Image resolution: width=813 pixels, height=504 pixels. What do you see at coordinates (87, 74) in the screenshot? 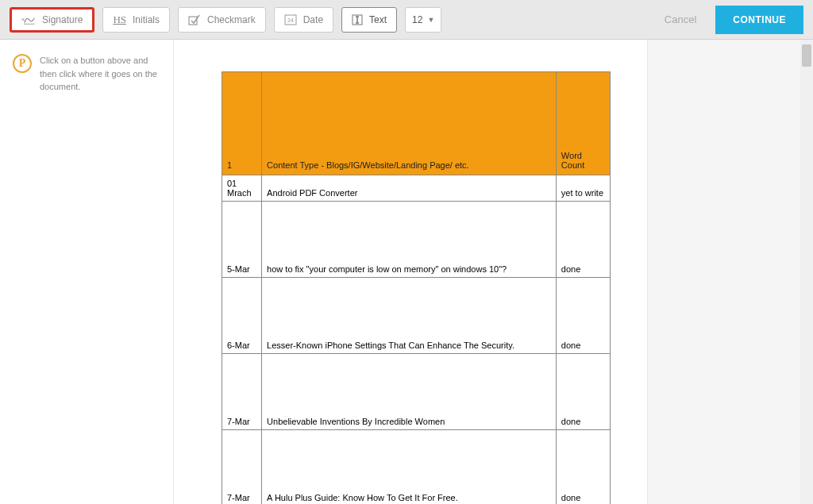
I see `help-row: P Click on a button above and then click…` at bounding box center [87, 74].